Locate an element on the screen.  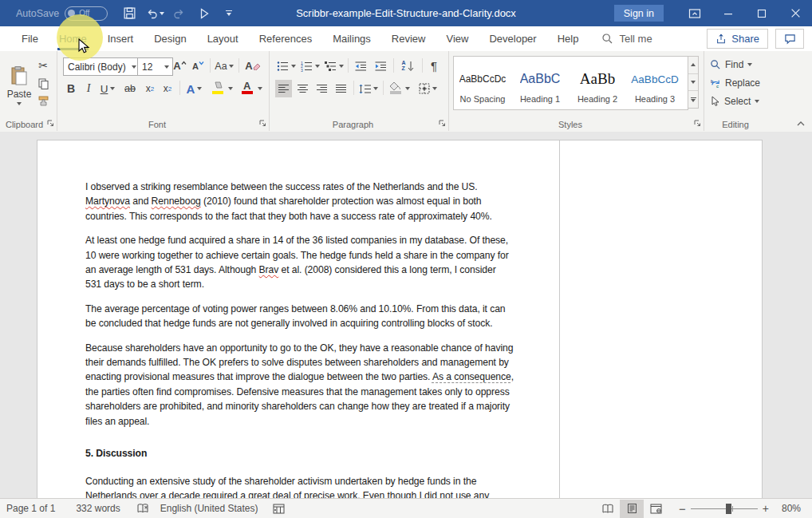
grow-font-button: A is located at coordinates (180, 65).